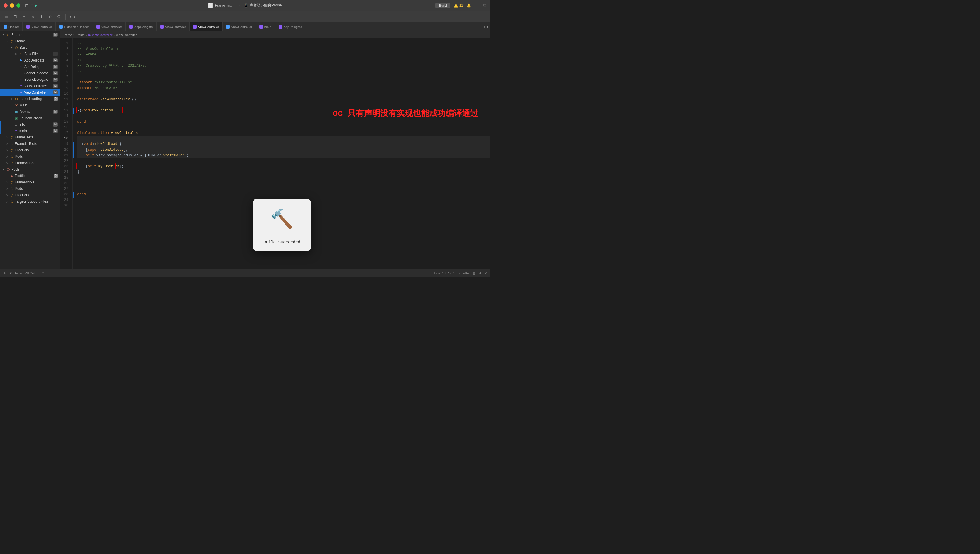  What do you see at coordinates (485, 5) in the screenshot?
I see `split-view-icon: ⧉` at bounding box center [485, 5].